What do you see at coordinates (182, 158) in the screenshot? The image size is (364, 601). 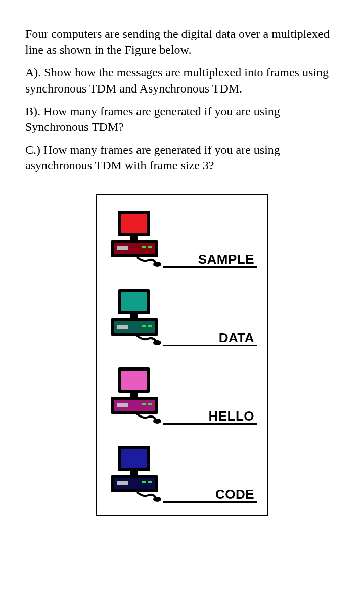 I see `question-c: C.) How many frames are generated if you…` at bounding box center [182, 158].